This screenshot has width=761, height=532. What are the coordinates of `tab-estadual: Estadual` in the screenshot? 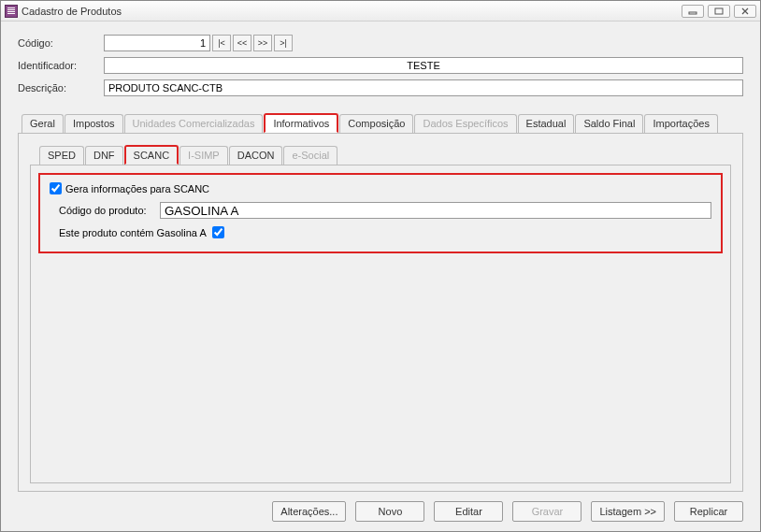 It's located at (546, 123).